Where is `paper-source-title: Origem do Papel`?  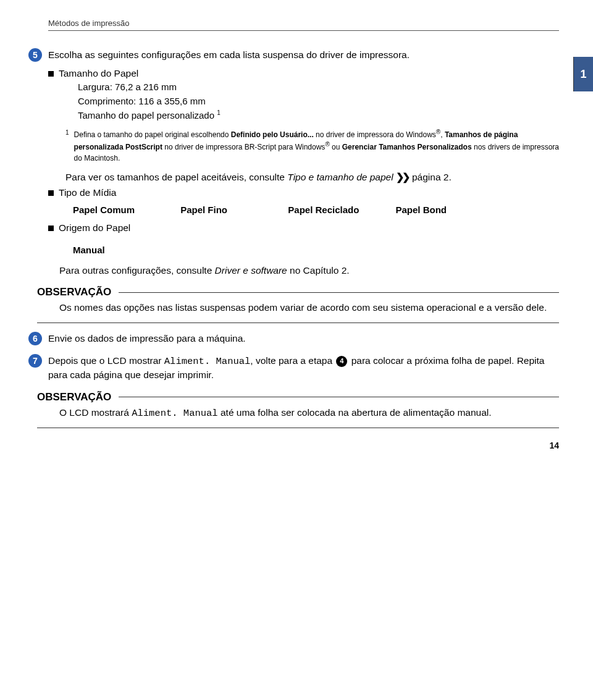 paper-source-title: Origem do Papel is located at coordinates (95, 228).